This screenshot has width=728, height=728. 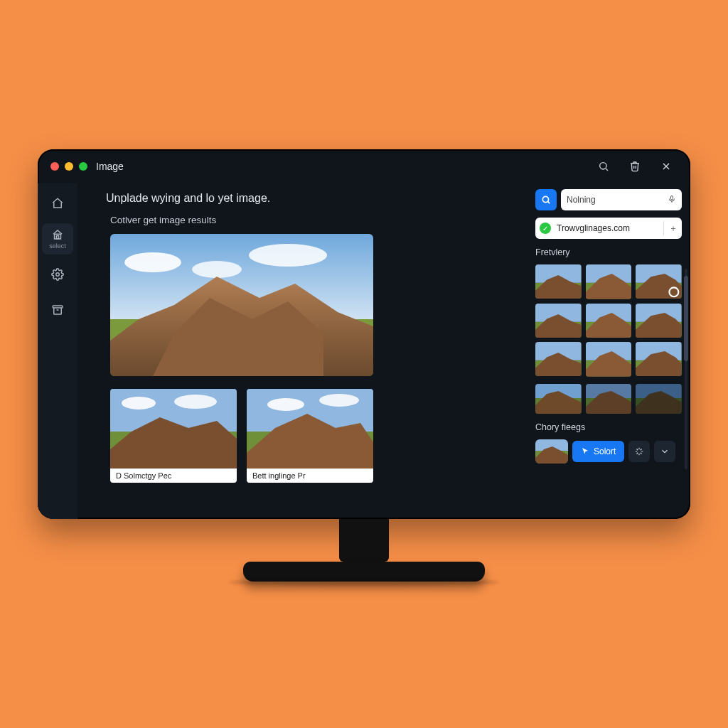 What do you see at coordinates (310, 476) in the screenshot?
I see `result-card-caption: Bett inglinge Pr` at bounding box center [310, 476].